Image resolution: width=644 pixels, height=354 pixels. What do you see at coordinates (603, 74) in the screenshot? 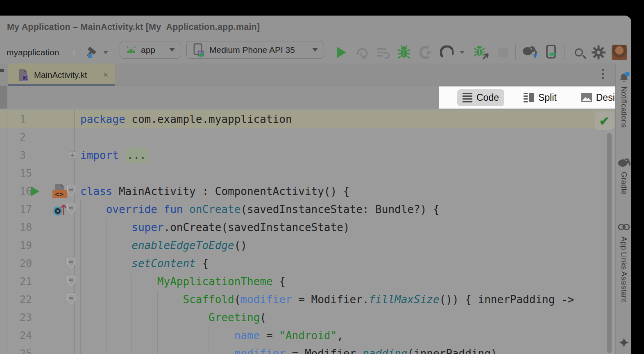
I see `editor-options-icon` at bounding box center [603, 74].